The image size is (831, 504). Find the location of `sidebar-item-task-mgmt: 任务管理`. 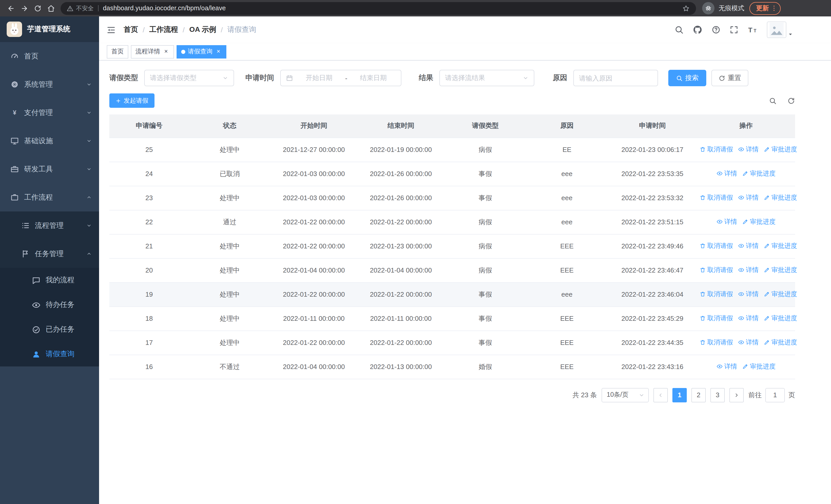

sidebar-item-task-mgmt: 任务管理 is located at coordinates (50, 254).